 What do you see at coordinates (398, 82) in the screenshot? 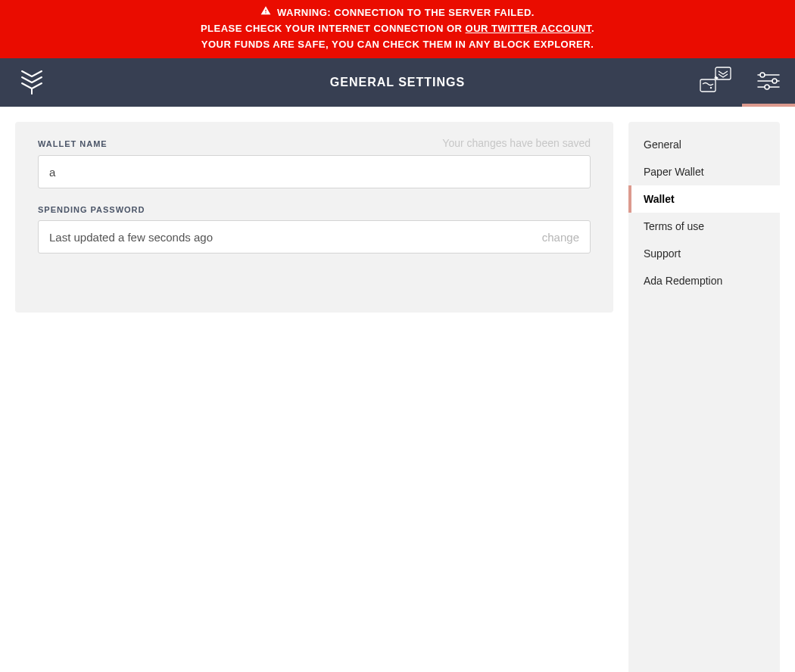
I see `header-bar: GENERAL SETTINGS` at bounding box center [398, 82].